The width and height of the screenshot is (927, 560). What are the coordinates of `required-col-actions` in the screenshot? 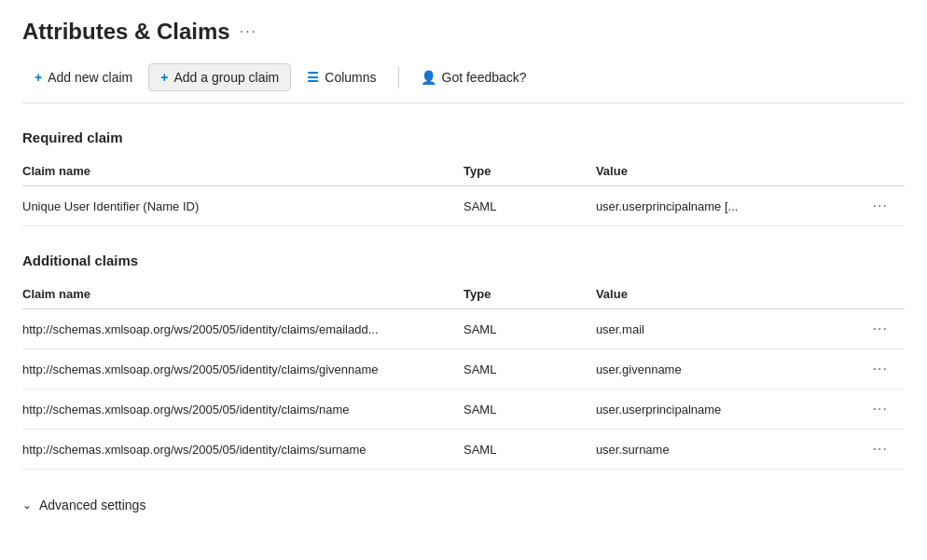 It's located at (882, 171).